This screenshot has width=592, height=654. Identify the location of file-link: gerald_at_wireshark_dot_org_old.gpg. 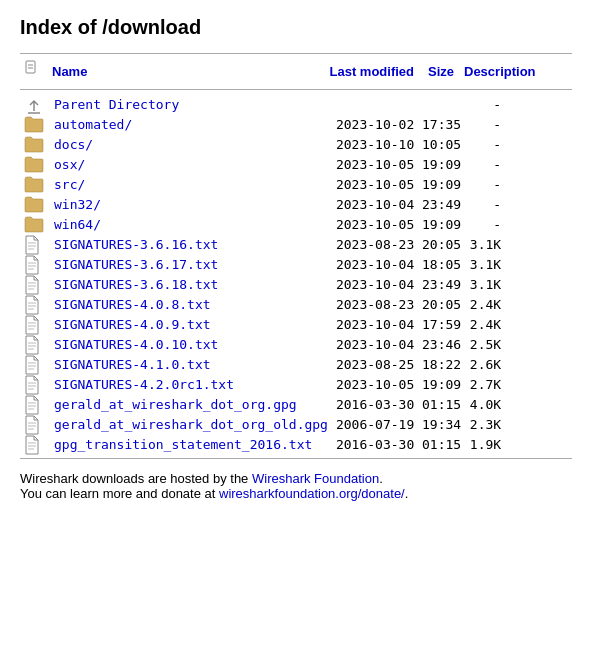
(191, 424).